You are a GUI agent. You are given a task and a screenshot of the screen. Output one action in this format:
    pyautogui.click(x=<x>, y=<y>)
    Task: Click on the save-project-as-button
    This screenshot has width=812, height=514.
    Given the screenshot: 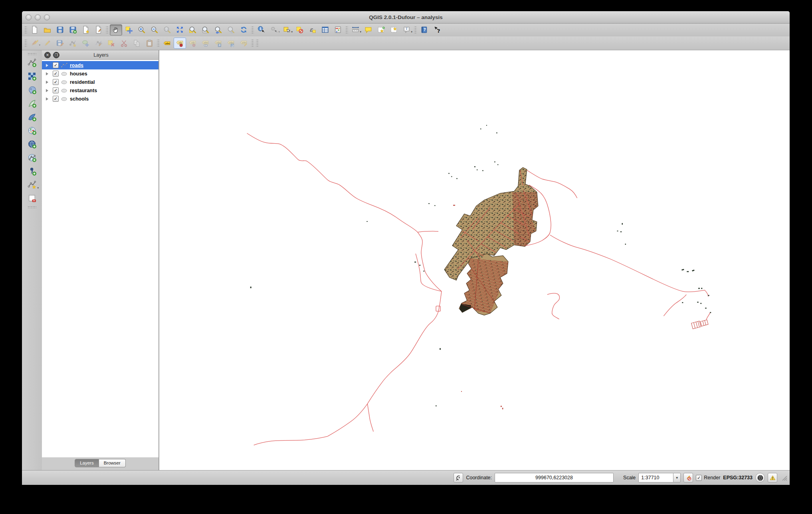 What is the action you would take?
    pyautogui.click(x=73, y=30)
    